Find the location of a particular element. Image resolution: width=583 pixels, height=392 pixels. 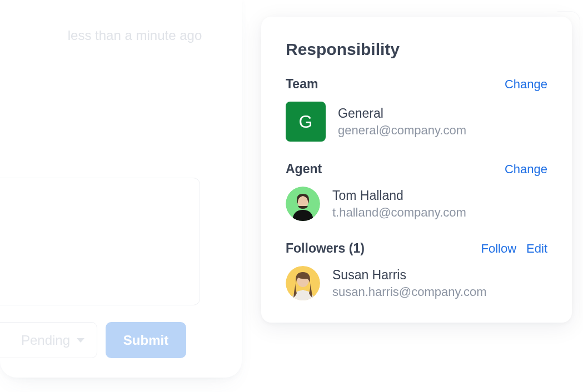

status-dropdown-label: Pending is located at coordinates (46, 340).